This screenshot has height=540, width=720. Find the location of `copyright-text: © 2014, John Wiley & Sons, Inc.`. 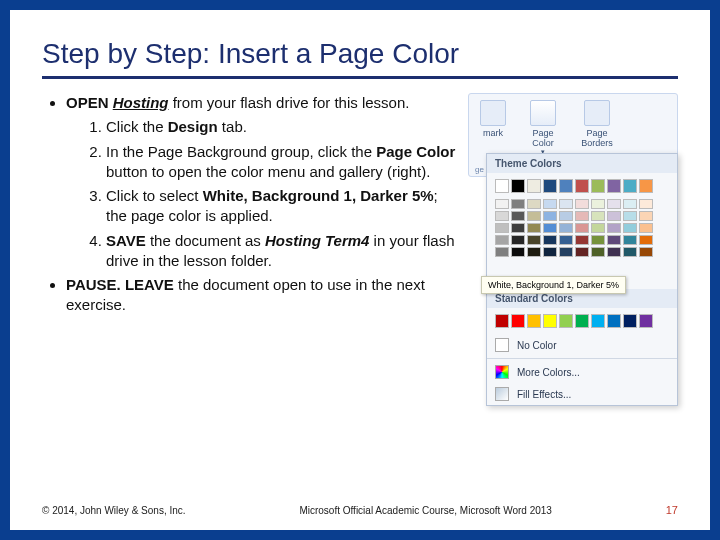

copyright-text: © 2014, John Wiley & Sons, Inc. is located at coordinates (114, 510).